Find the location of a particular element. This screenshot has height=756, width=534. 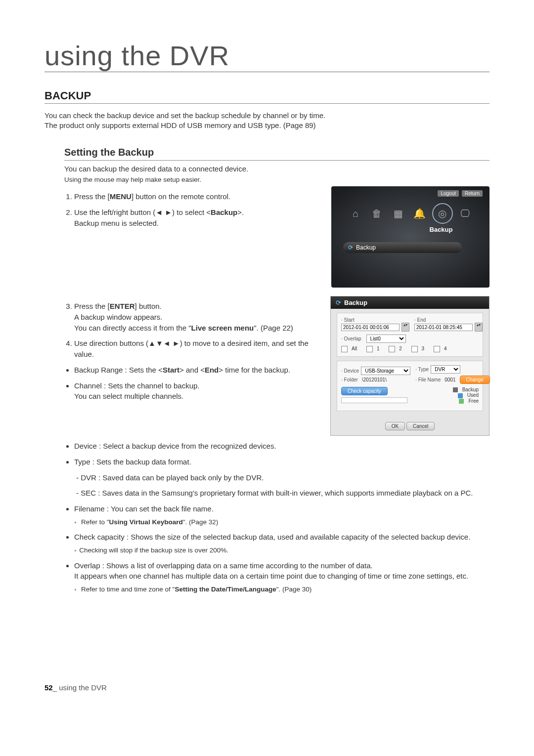

overlap-select: List0 is located at coordinates (386, 339).